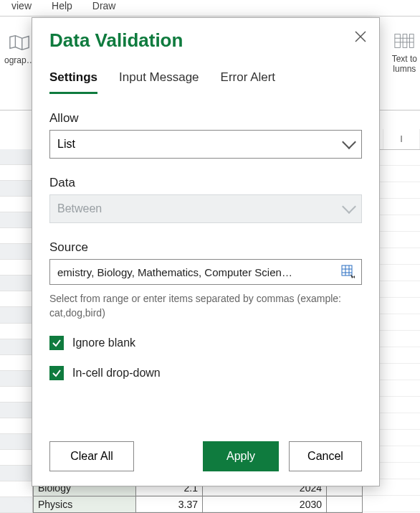 This screenshot has width=420, height=513. What do you see at coordinates (92, 456) in the screenshot?
I see `clear-all-button: Clear All` at bounding box center [92, 456].